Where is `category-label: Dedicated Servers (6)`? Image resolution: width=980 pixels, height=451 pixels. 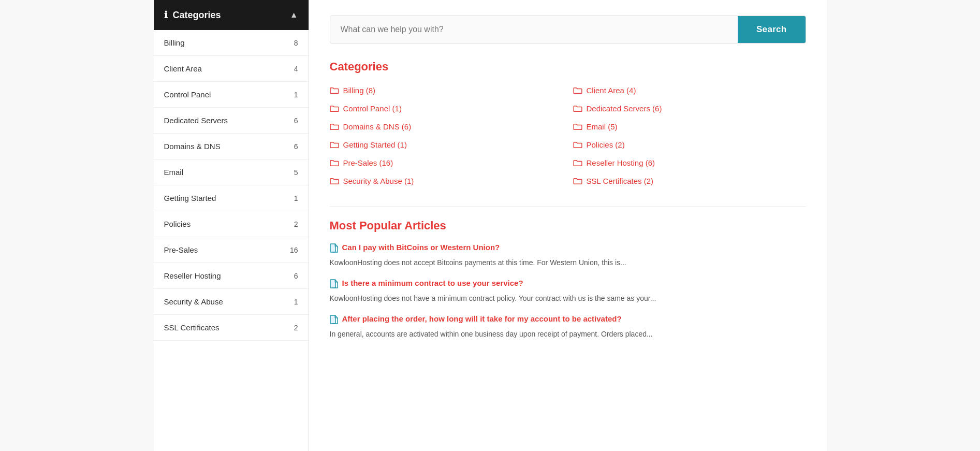
category-label: Dedicated Servers (6) is located at coordinates (624, 109).